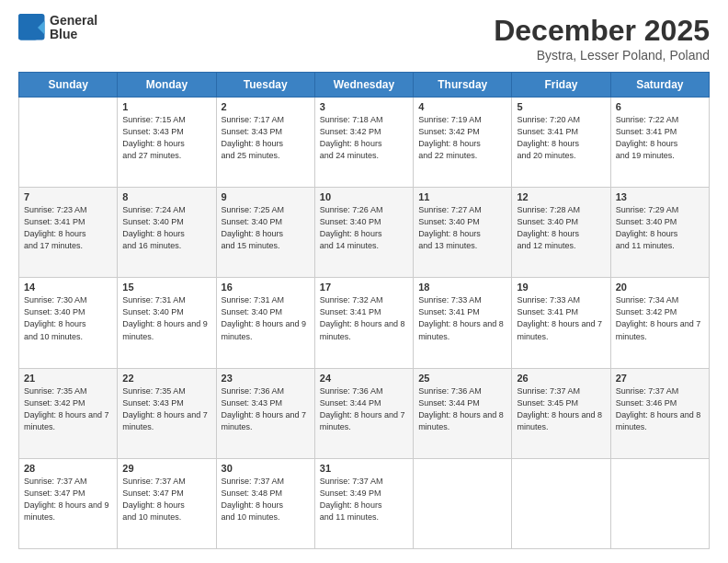 The width and height of the screenshot is (728, 563). Describe the element at coordinates (561, 413) in the screenshot. I see `calendar-cell: 26 Sunrise: 7:37 AM Sunset: 3:45 PM Dayl…` at that location.